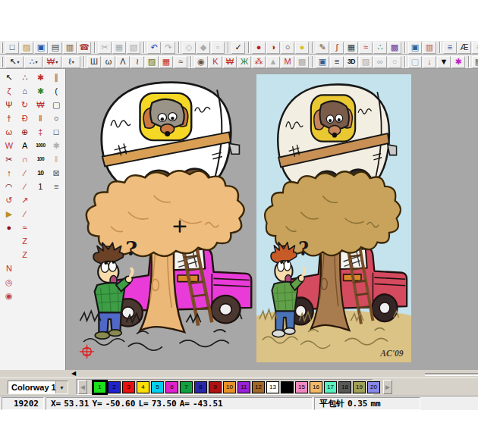 This screenshot has width=478, height=448. Describe the element at coordinates (108, 62) in the screenshot. I see `loop-stitch-button: ω` at that location.